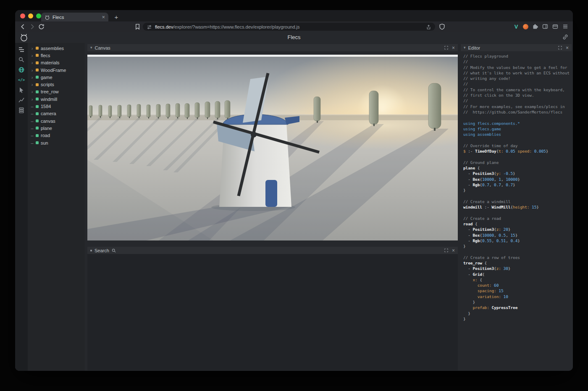 The width and height of the screenshot is (588, 391). Describe the element at coordinates (517, 112) in the screenshot. I see `code-line: // https://github.com/SanderMertens/flec…` at that location.